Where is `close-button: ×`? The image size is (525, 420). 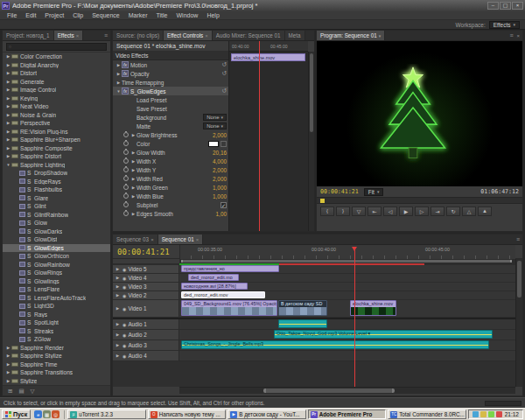 close-button: × is located at coordinates (518, 5).